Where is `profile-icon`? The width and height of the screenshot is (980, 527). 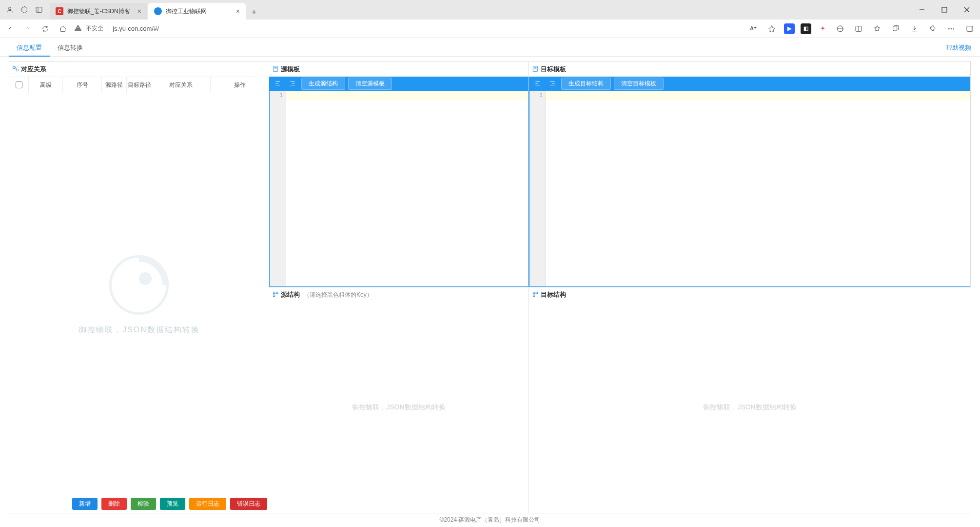 profile-icon is located at coordinates (10, 10).